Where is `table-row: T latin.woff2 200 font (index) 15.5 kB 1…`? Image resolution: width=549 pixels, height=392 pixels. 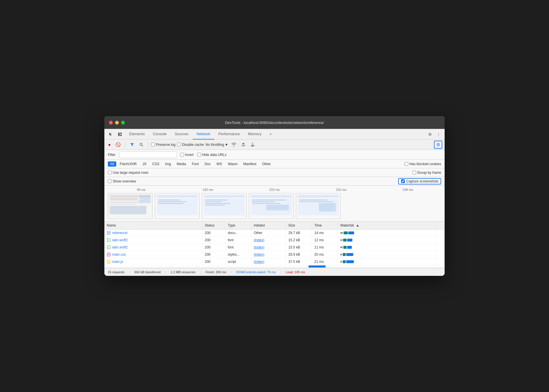 table-row: T latin.woff2 200 font (index) 15.5 kB 1… is located at coordinates (274, 247).